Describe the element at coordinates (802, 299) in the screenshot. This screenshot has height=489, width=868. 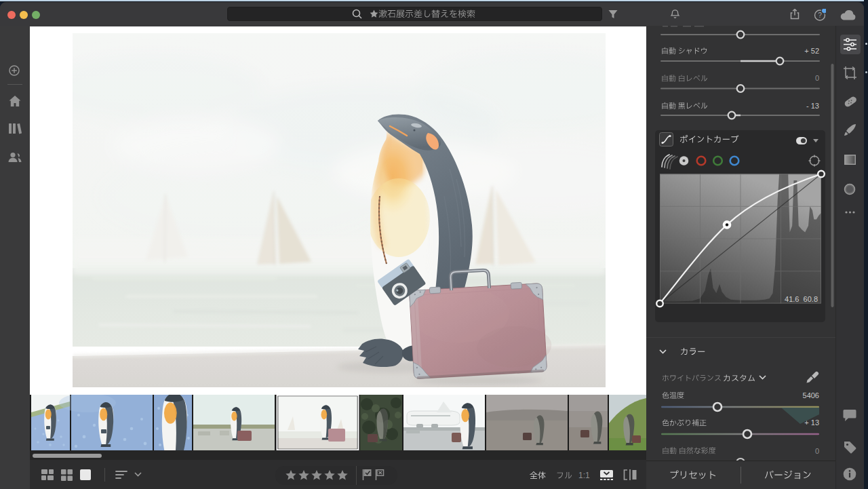
I see `svg-text: 41.6 60.8` at that location.